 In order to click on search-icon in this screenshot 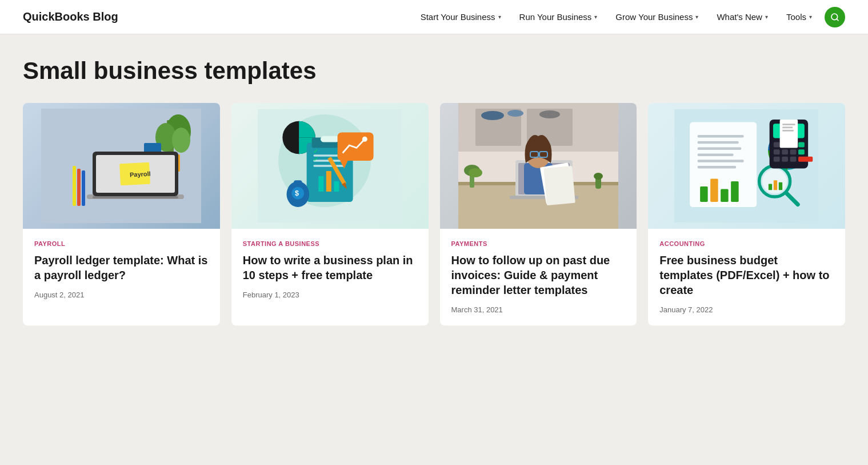, I will do `click(835, 17)`.